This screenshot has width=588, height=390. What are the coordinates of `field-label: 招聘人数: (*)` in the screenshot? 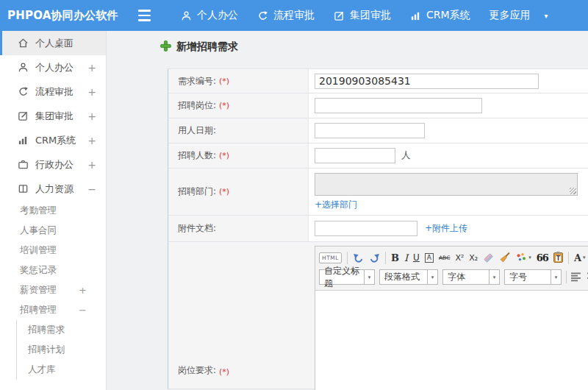 It's located at (238, 156).